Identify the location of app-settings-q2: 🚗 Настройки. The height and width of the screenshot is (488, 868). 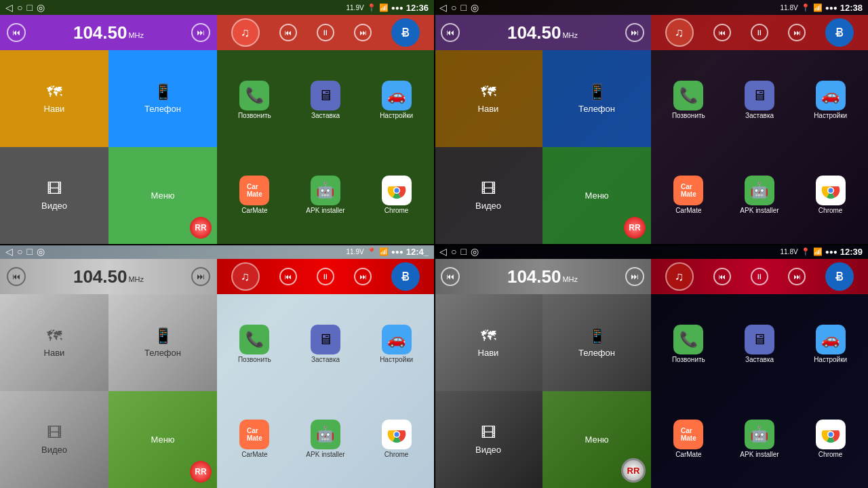
(830, 100).